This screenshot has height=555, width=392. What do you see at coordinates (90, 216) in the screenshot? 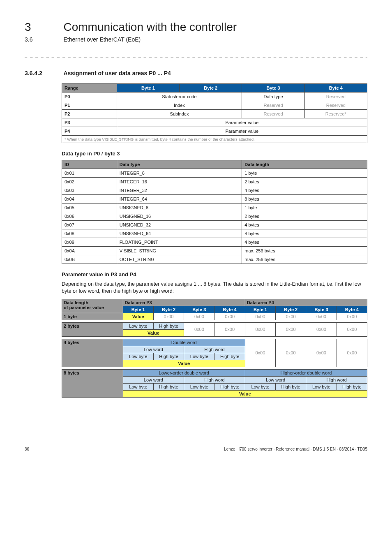
I see `table-cell: 0x06` at bounding box center [90, 216].